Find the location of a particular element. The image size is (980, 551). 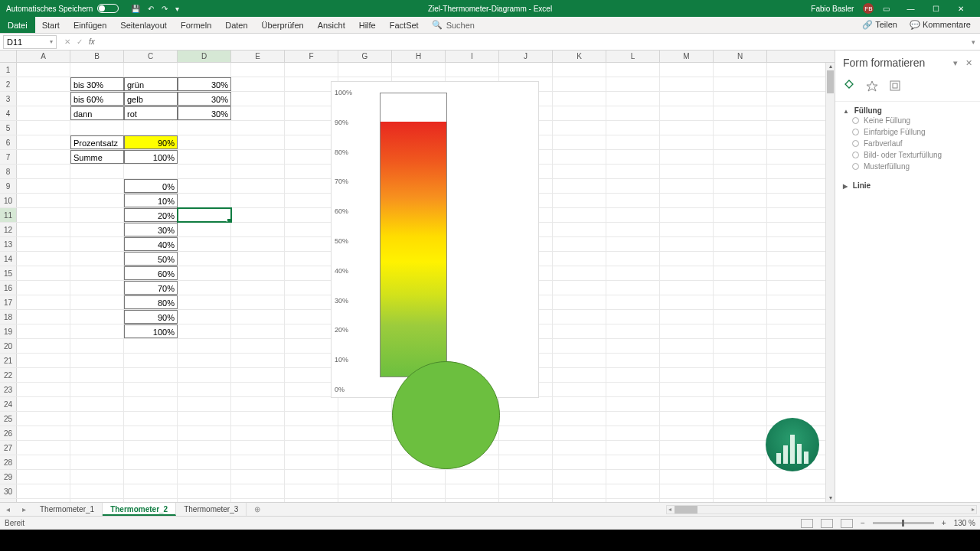

cell-G27 is located at coordinates (365, 448).